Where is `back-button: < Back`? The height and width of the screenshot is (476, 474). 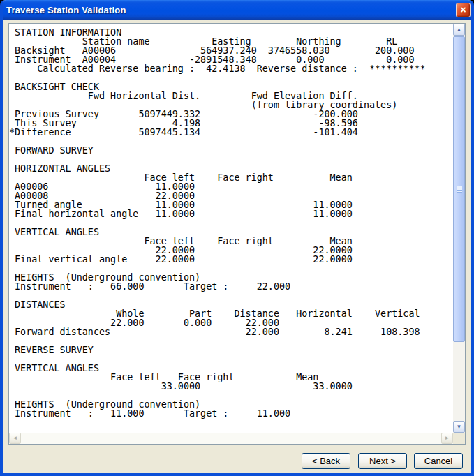
back-button: < Back is located at coordinates (326, 461).